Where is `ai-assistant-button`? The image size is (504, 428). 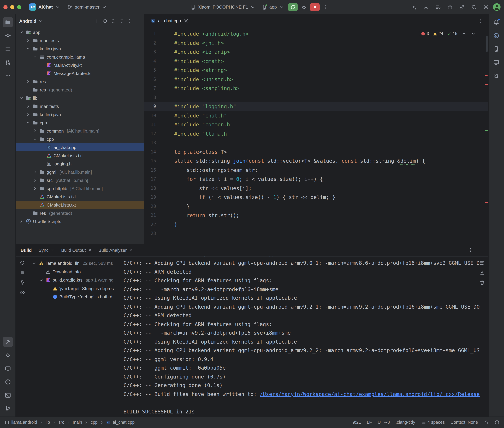
ai-assistant-button is located at coordinates (414, 7).